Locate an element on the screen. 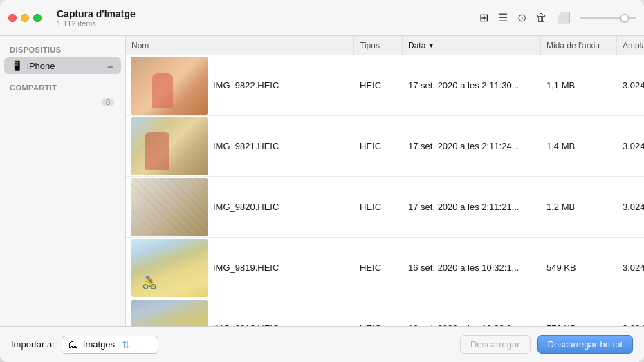 The height and width of the screenshot is (362, 644). file-name: IMG_9820.HEIC is located at coordinates (246, 207).